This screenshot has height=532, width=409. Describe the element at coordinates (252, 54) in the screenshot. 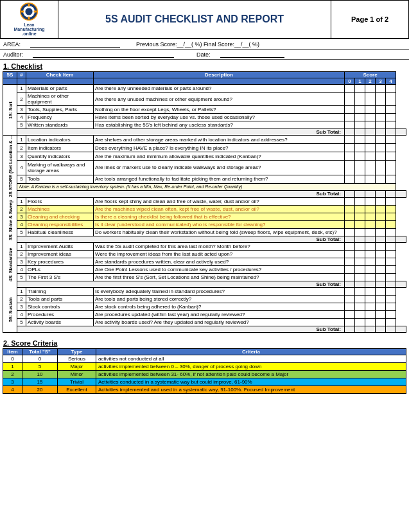

I see `date-input` at that location.